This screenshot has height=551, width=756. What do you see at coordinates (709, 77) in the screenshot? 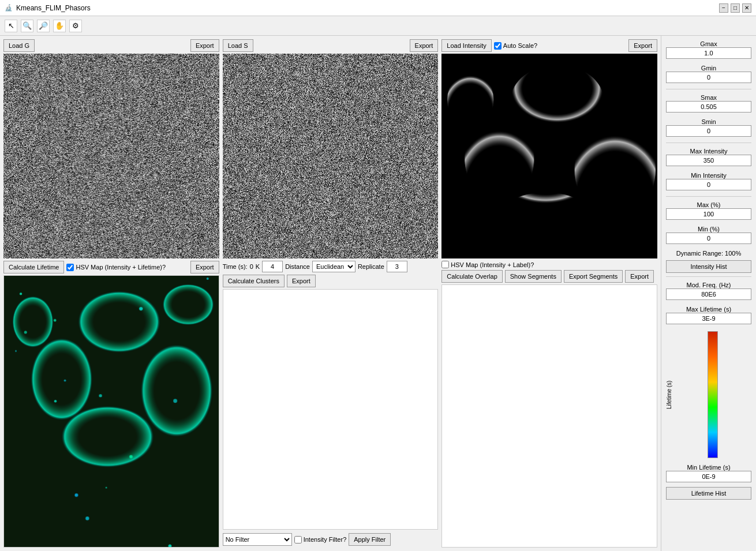
I see `gmin-input` at bounding box center [709, 77].